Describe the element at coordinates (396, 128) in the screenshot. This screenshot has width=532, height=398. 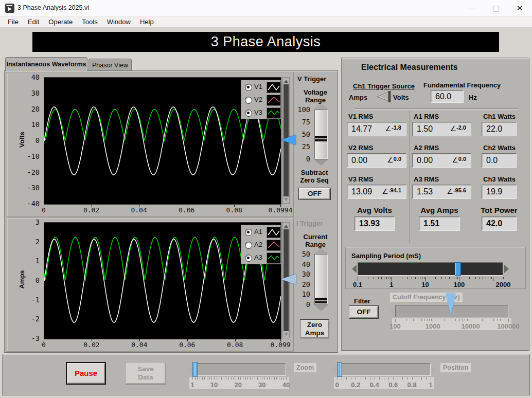
I see `angle-value: -1.8` at that location.